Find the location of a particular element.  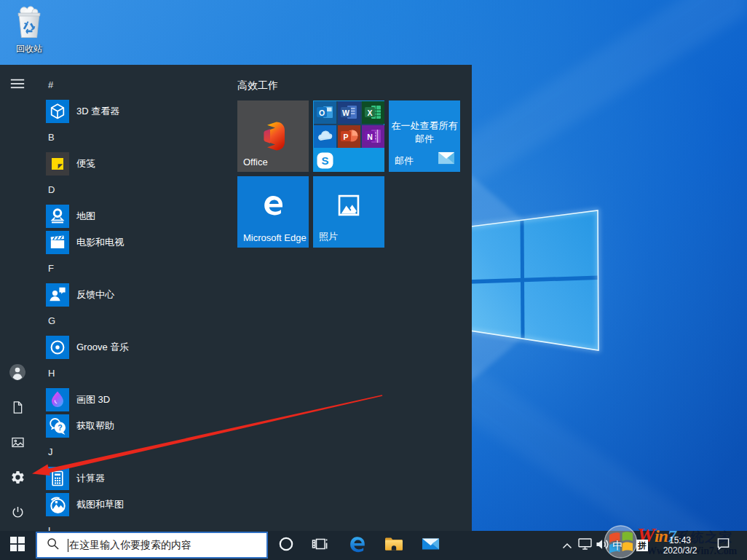

document-icon is located at coordinates (17, 409).